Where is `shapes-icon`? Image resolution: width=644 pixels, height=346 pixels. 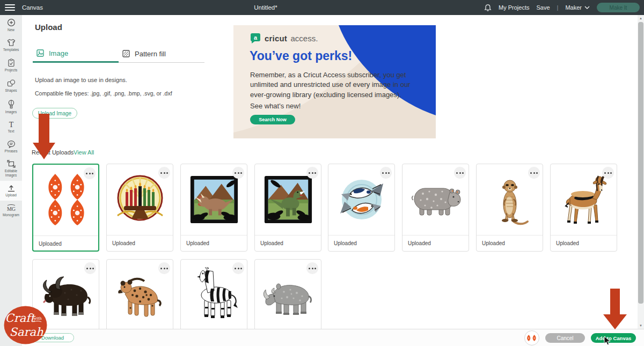
shapes-icon is located at coordinates (11, 83).